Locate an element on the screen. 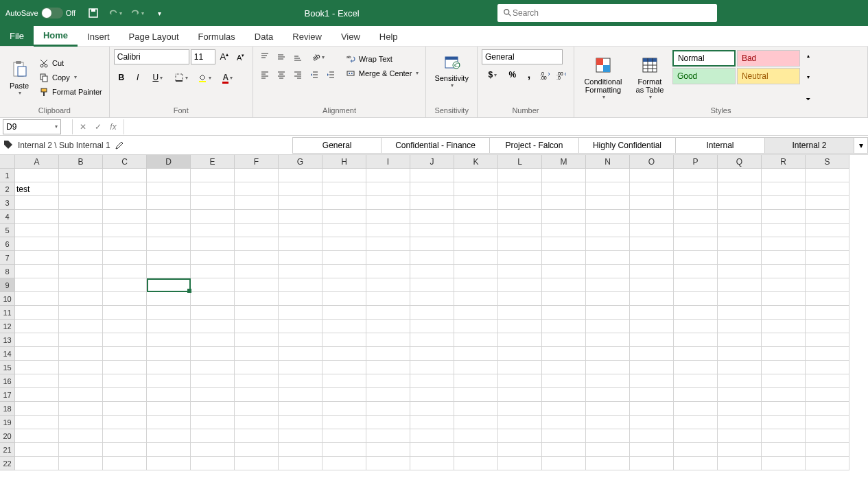  decrease-indent-button is located at coordinates (314, 75).